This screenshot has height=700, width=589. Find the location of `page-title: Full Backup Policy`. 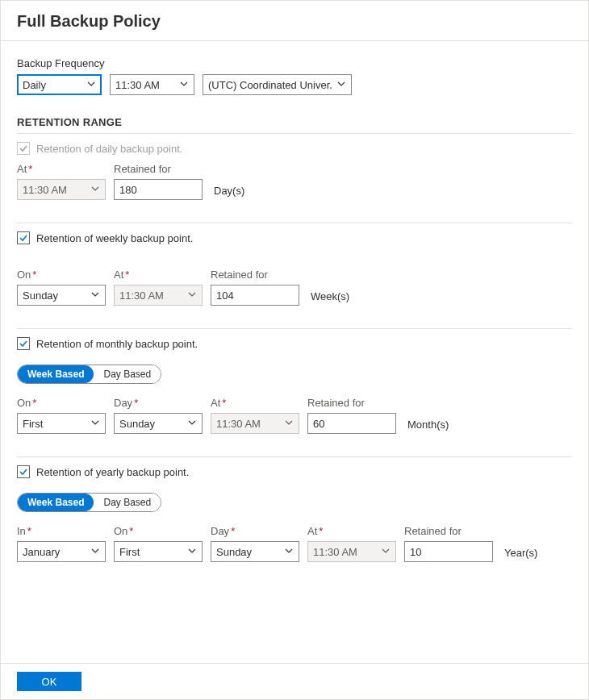

page-title: Full Backup Policy is located at coordinates (294, 21).